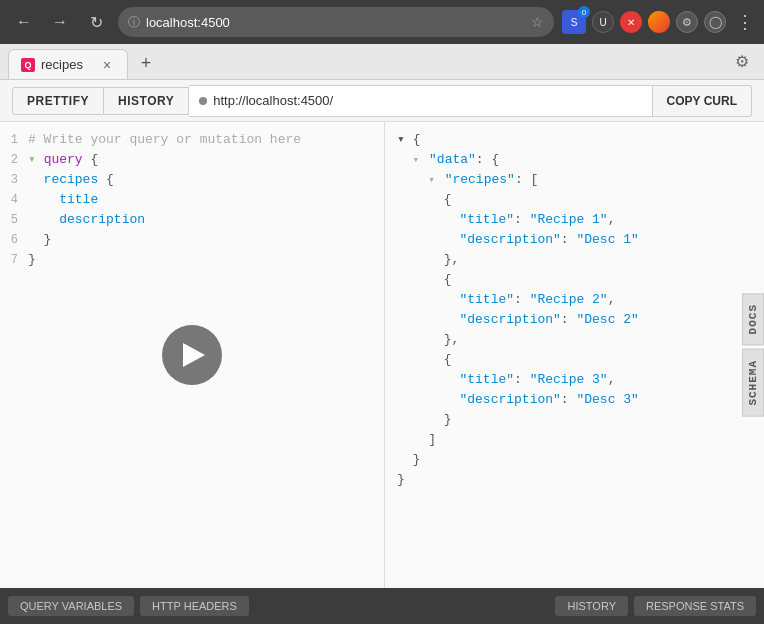 This screenshot has height=624, width=764. I want to click on line-1: 1 # Write your query or mutation here, so click(192, 140).